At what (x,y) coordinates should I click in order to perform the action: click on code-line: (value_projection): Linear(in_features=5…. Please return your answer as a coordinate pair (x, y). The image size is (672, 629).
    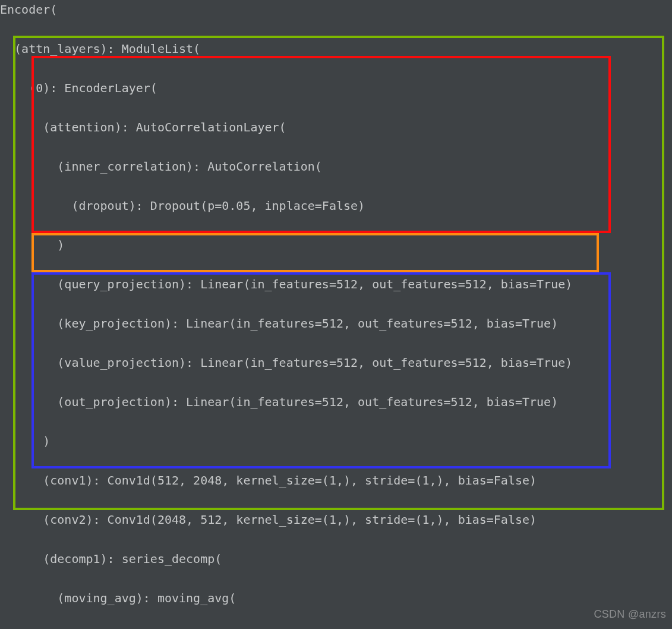
    Looking at the image, I should click on (336, 363).